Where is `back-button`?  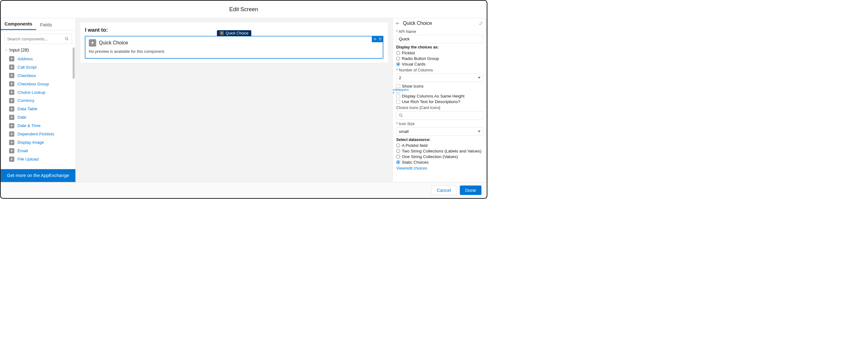 back-button is located at coordinates (398, 24).